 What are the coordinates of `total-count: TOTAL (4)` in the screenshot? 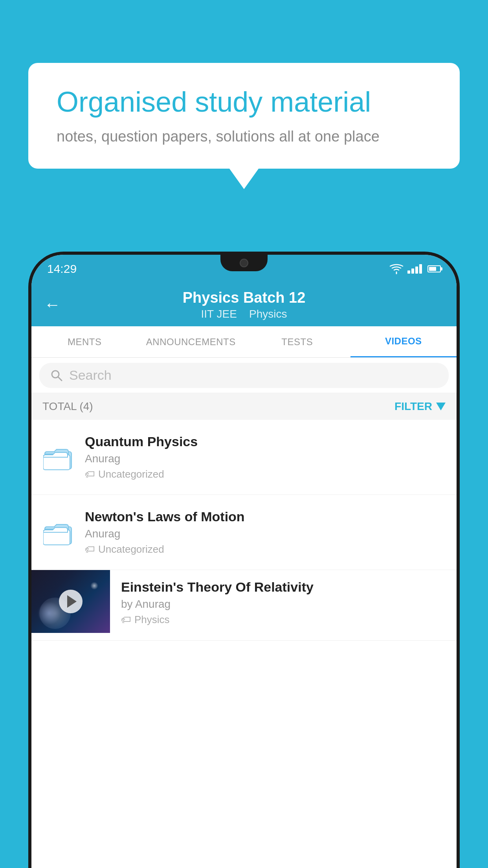 It's located at (68, 406).